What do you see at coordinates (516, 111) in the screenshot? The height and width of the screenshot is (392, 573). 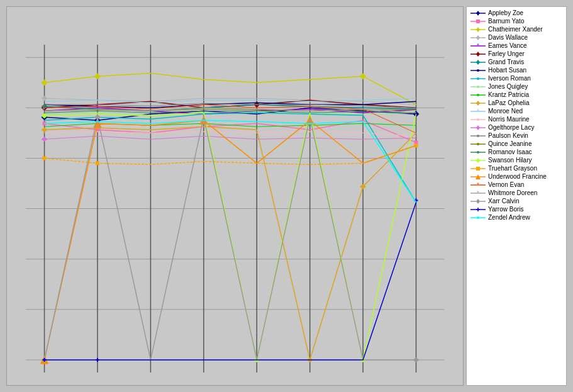 I see `legend-item: *Monroe Ned` at bounding box center [516, 111].